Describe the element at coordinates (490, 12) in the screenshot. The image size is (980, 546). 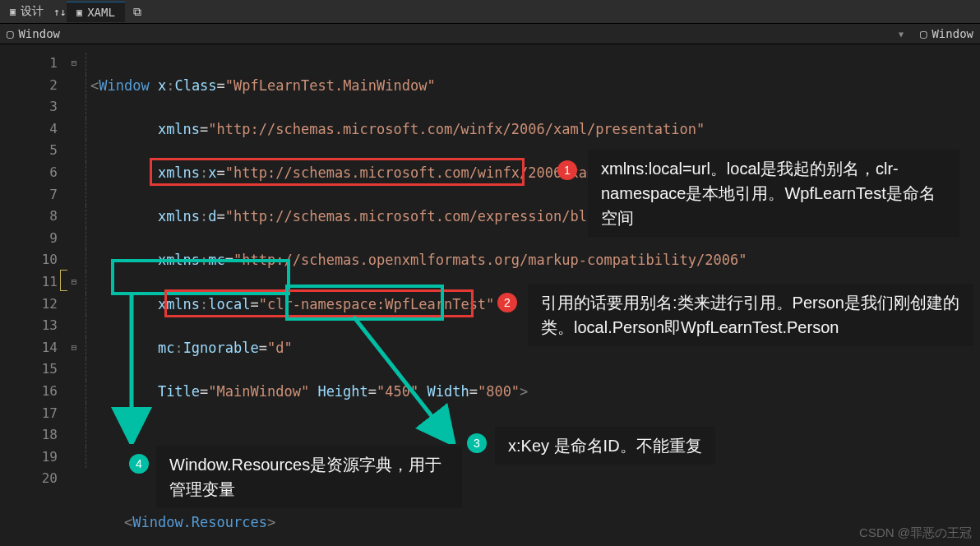
I see `editor-tabs: ▣ 设计 ↑↓ ▣ XAML ⧉` at that location.